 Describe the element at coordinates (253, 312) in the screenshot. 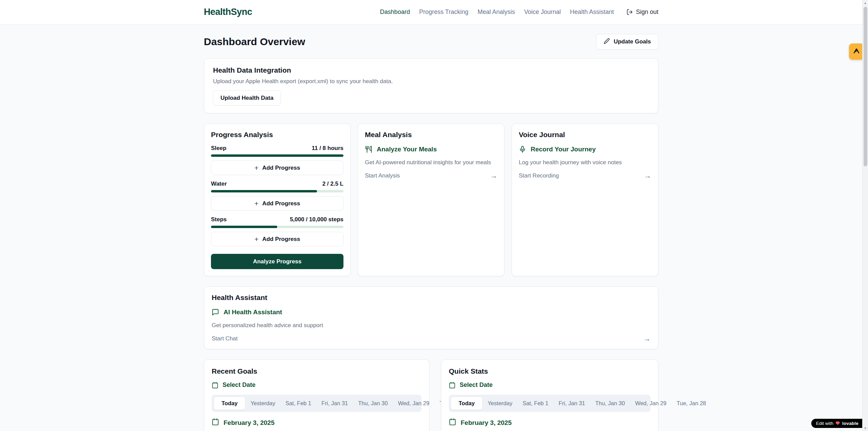

I see `ai-health-assistant-label: AI Health Assistant` at that location.